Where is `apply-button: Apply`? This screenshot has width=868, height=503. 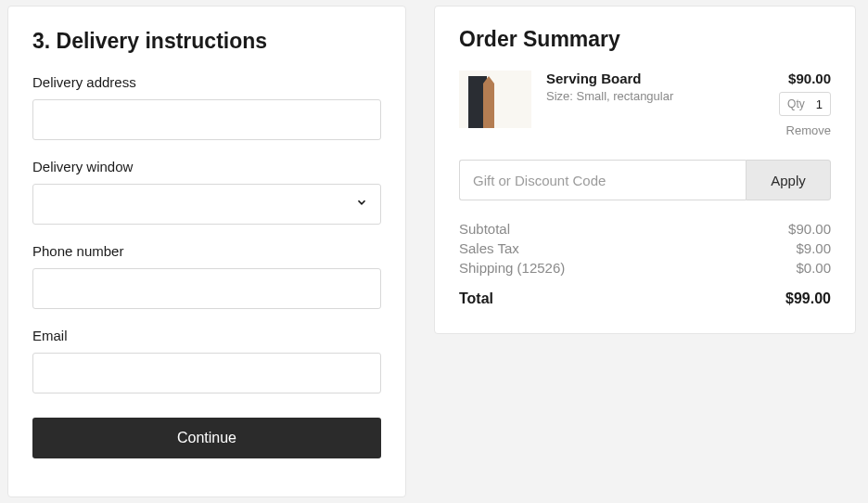 apply-button: Apply is located at coordinates (788, 180).